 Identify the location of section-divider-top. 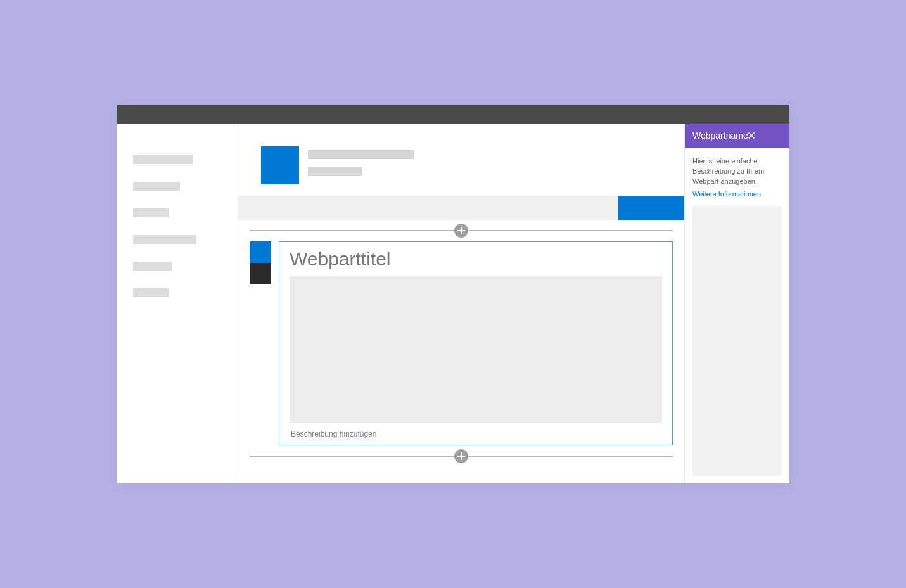
(461, 231).